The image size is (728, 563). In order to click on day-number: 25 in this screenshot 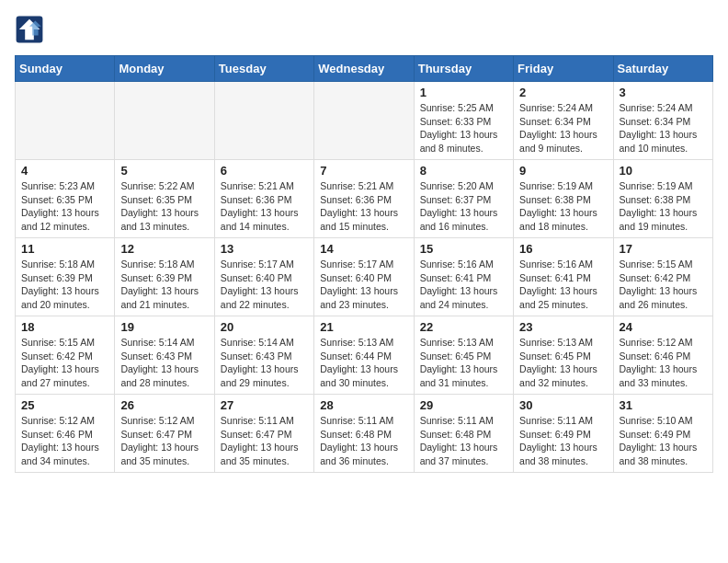, I will do `click(64, 405)`.